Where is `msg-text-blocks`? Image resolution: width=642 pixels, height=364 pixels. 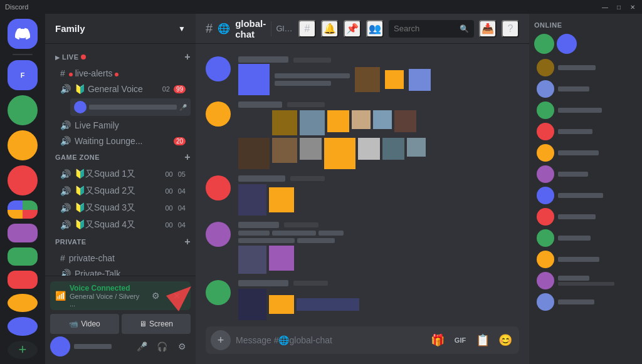
msg-text-blocks is located at coordinates (312, 80).